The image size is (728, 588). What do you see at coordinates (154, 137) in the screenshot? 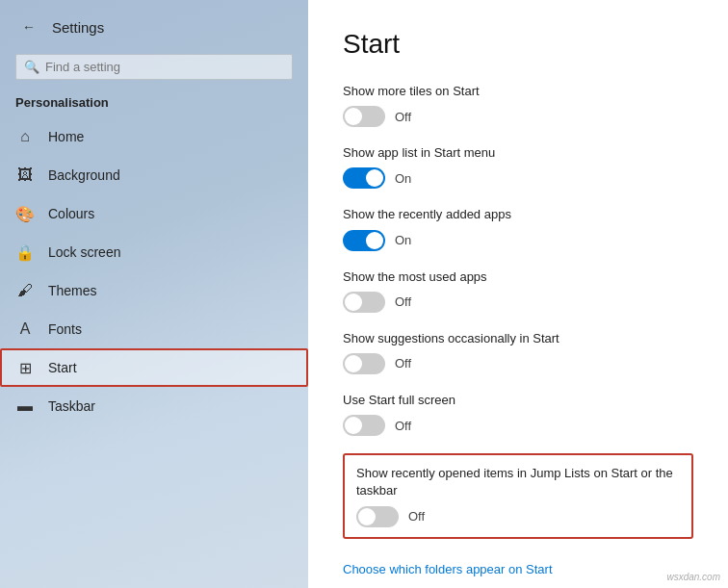
I see `sidebar-item-home: ⌂ Home` at bounding box center [154, 137].